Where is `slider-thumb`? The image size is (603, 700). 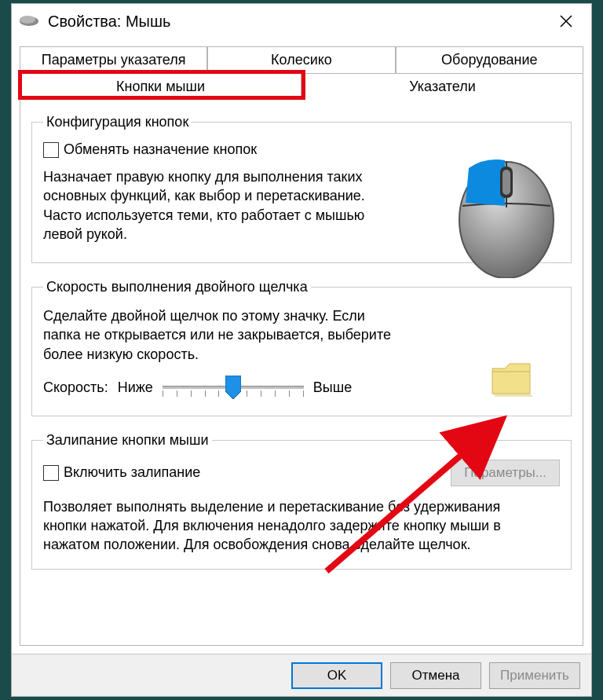
slider-thumb is located at coordinates (233, 387).